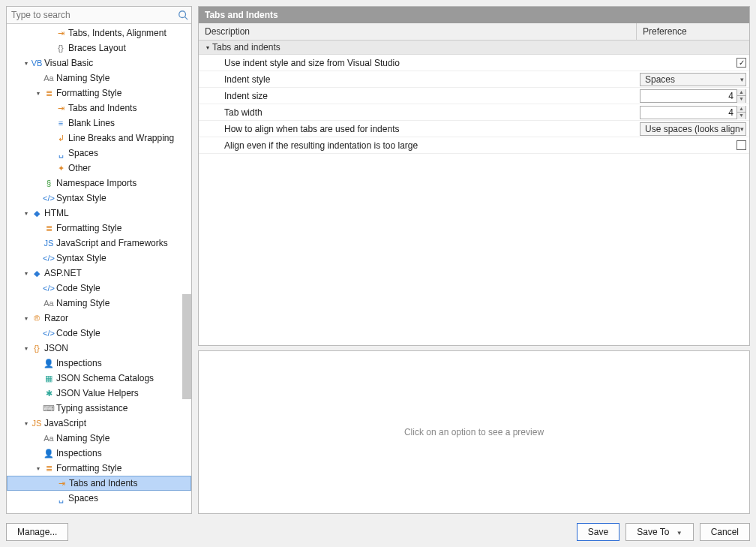 This screenshot has height=547, width=756. Describe the element at coordinates (99, 213) in the screenshot. I see `tree-item: ◆HTML` at that location.